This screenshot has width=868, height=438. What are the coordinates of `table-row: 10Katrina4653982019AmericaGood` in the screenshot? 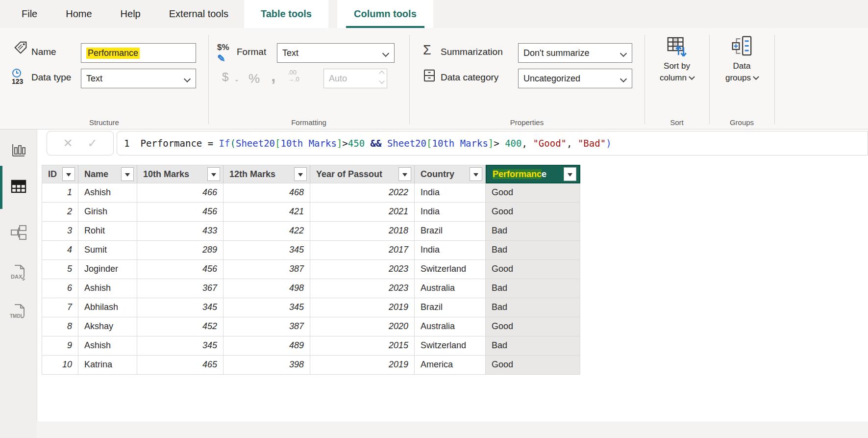 It's located at (311, 365).